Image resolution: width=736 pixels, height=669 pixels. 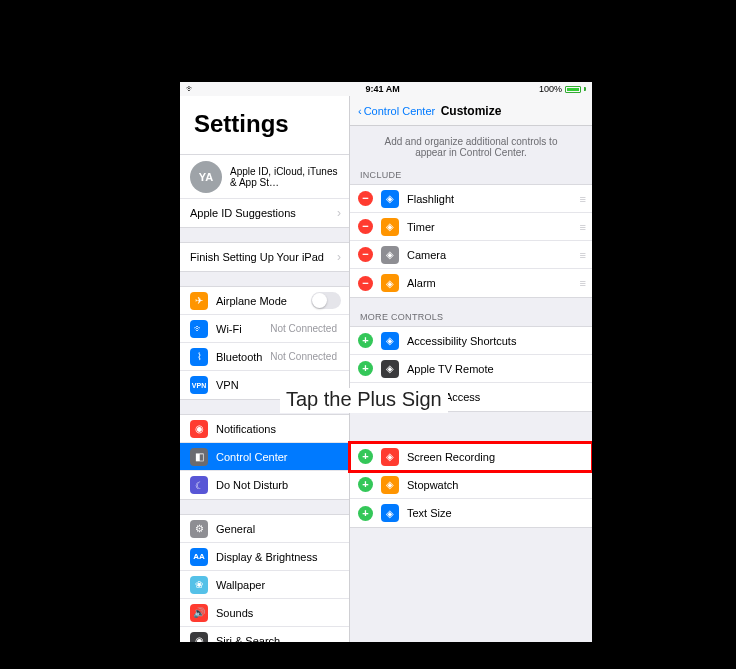 What do you see at coordinates (199, 613) in the screenshot?
I see `sounds-icon: 🔊` at bounding box center [199, 613].